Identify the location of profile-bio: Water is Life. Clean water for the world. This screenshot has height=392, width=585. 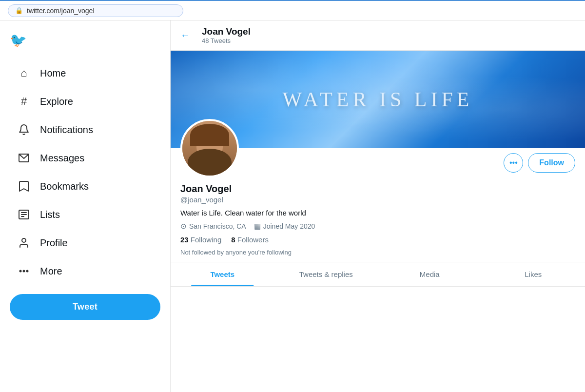
(378, 213).